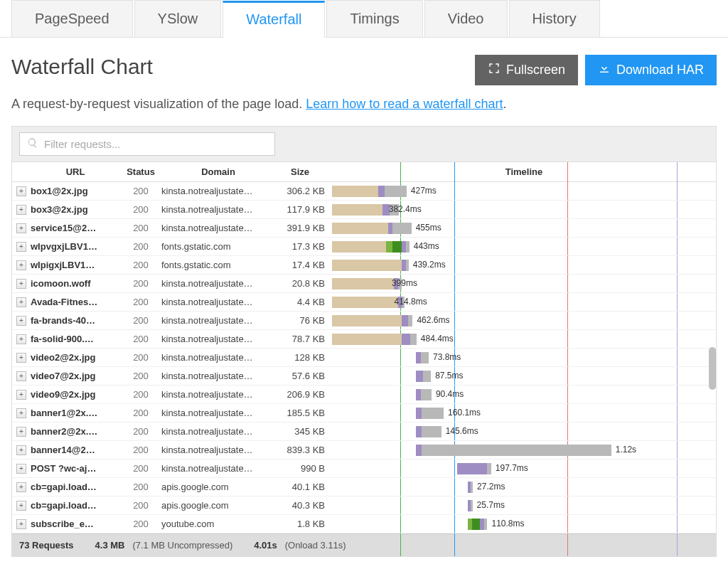 The width and height of the screenshot is (728, 579). What do you see at coordinates (364, 487) in the screenshot?
I see `table-row: +cb=gapi.load…200apis.google.com40.1 KB2…` at bounding box center [364, 487].